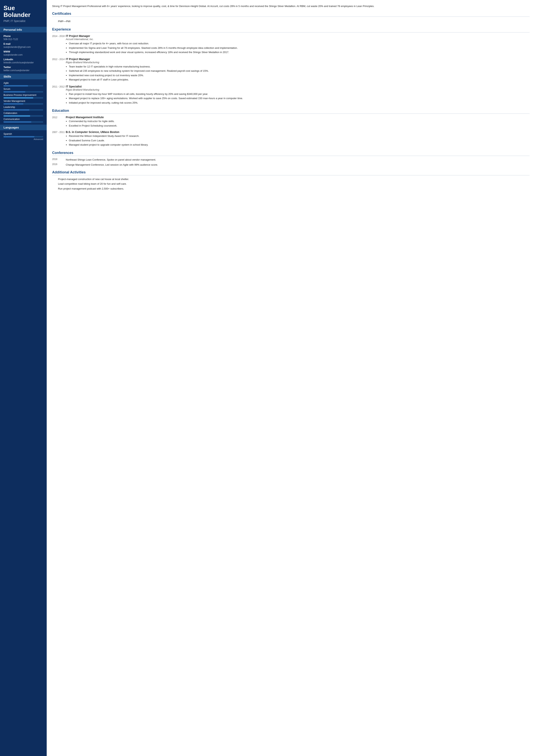 The height and width of the screenshot is (756, 535). What do you see at coordinates (19, 137) in the screenshot?
I see `language-bar-fill` at bounding box center [19, 137].